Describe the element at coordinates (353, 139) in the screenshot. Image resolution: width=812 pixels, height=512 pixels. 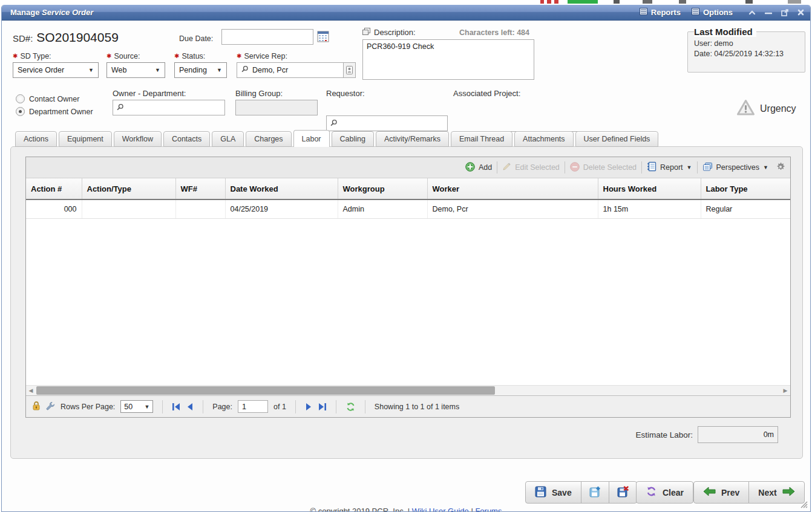
I see `tab-cabling: Cabling` at that location.